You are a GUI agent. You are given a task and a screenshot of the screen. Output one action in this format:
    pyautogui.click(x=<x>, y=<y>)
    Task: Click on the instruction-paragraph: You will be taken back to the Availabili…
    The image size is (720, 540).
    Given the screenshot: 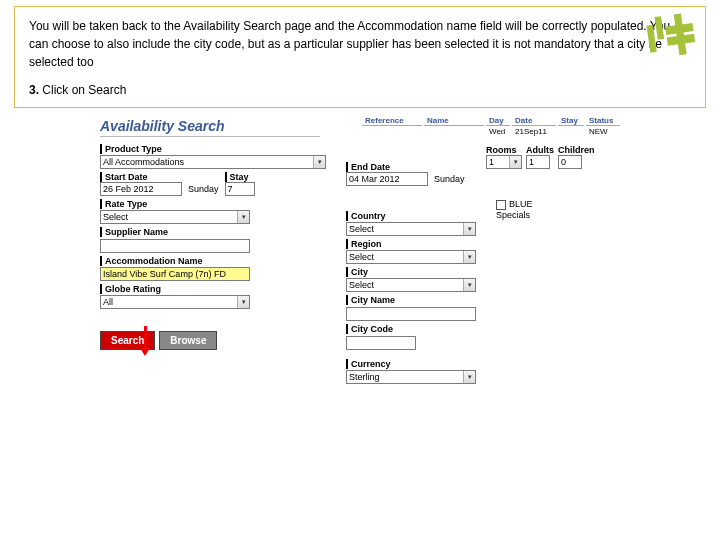 What is the action you would take?
    pyautogui.click(x=360, y=44)
    